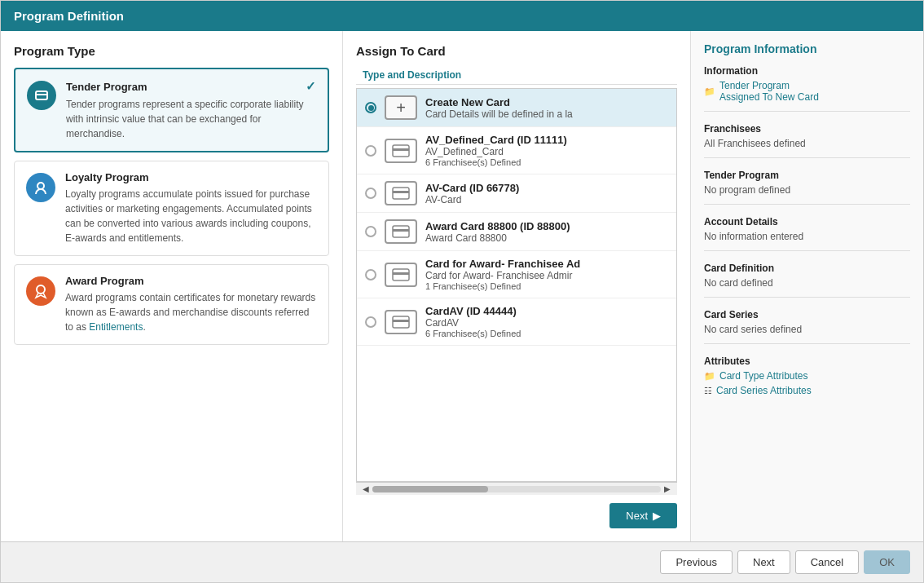 The image size is (924, 583). What do you see at coordinates (547, 194) in the screenshot?
I see `av-card-info: AV-Card (ID 66778) AV-Card` at bounding box center [547, 194].